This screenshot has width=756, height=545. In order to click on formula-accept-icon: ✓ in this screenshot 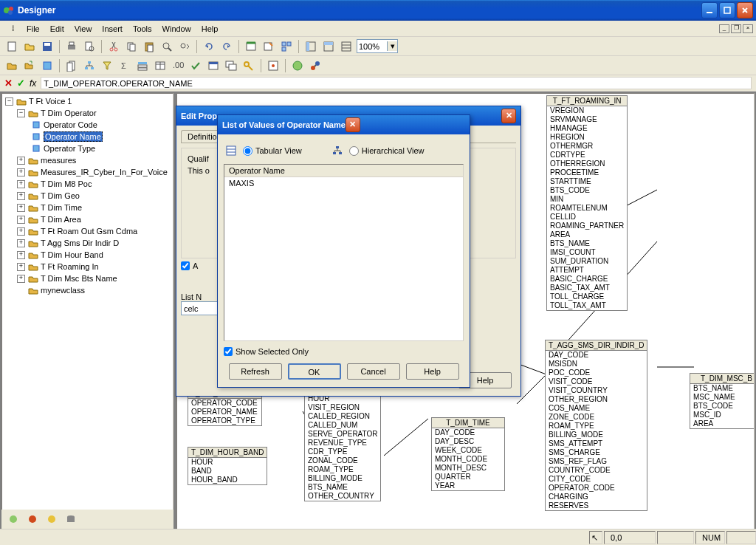, I will do `click(21, 83)`.